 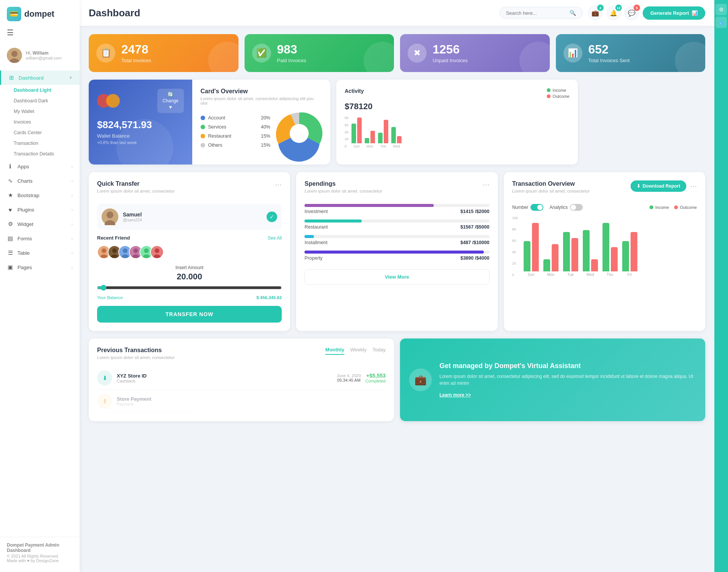 What do you see at coordinates (455, 395) in the screenshot?
I see `va-learn-more-link: Learn more >>` at bounding box center [455, 395].